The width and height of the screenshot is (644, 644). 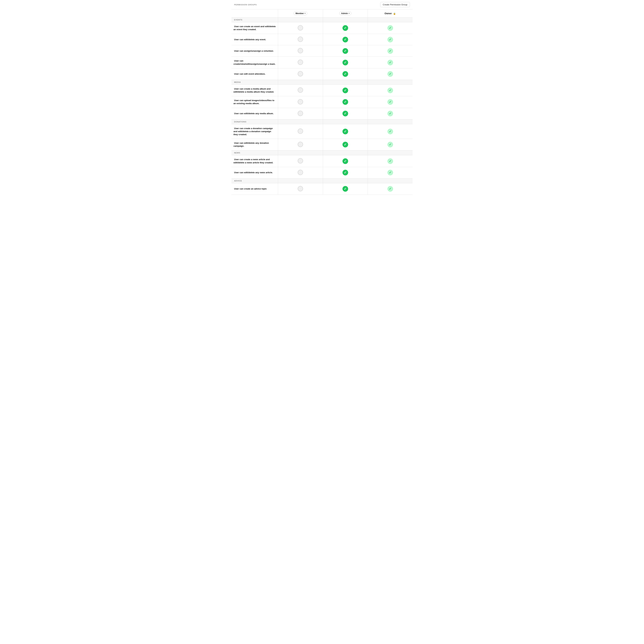 What do you see at coordinates (322, 82) in the screenshot?
I see `section-header-row: MEDIA` at bounding box center [322, 82].